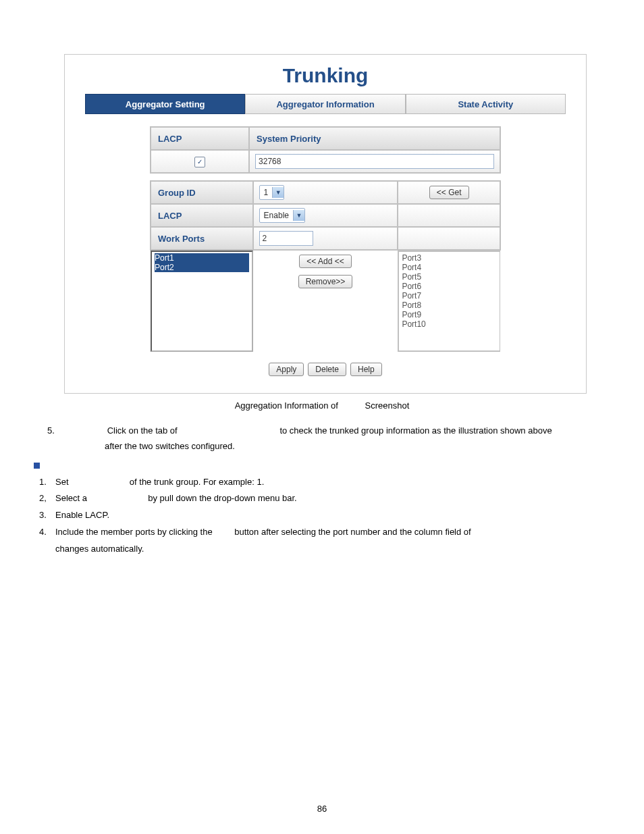  Describe the element at coordinates (450, 277) in the screenshot. I see `list-item: Port5` at that location.